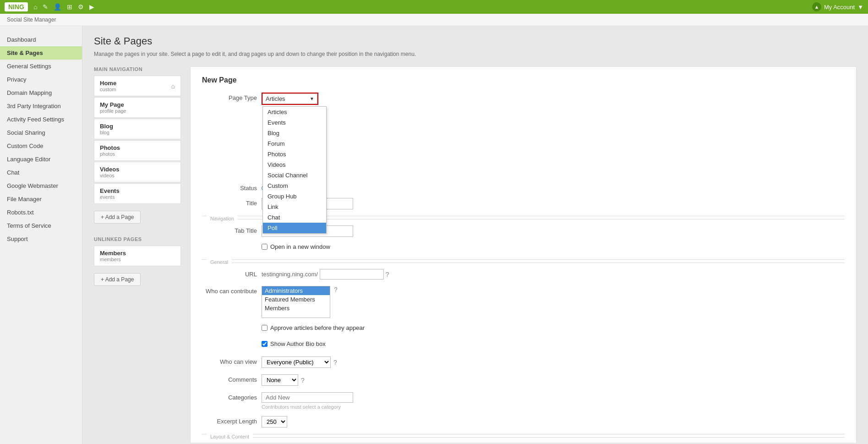  Describe the element at coordinates (553, 302) in the screenshot. I see `who-contribute-control: Administrators Featured Members Members …` at that location.